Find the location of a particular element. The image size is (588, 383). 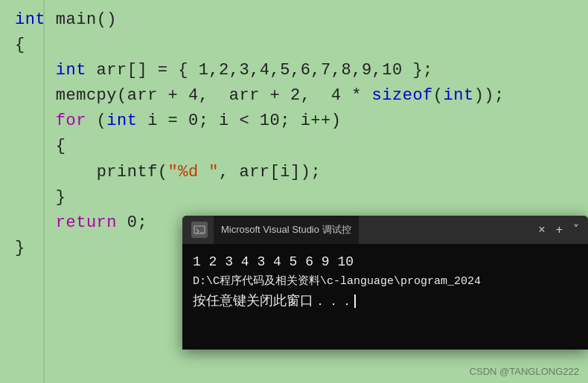

terminal-close-button: × is located at coordinates (542, 230).